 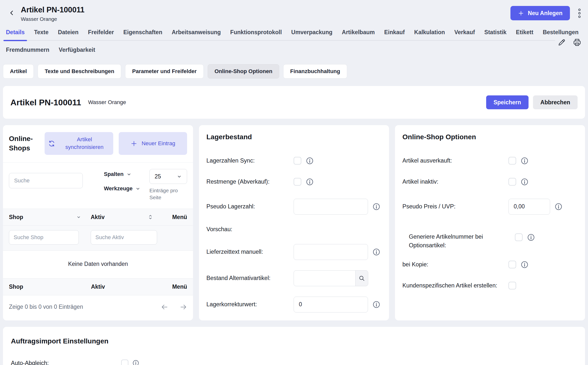 What do you see at coordinates (127, 217) in the screenshot?
I see `column-header-aktiv: Aktiv` at bounding box center [127, 217].